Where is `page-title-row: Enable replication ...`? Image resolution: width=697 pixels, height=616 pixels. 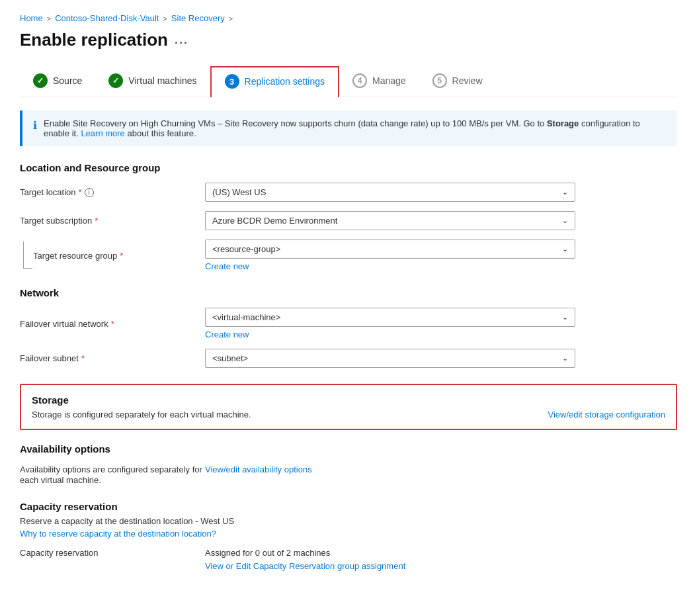 page-title-row: Enable replication ... is located at coordinates (348, 40).